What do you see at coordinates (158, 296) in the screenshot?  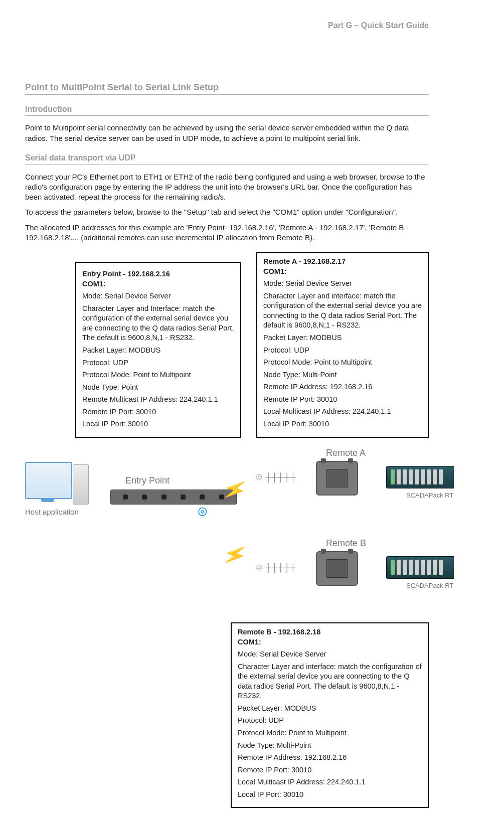 I see `entry-line: Mode: Serial Device Server` at bounding box center [158, 296].